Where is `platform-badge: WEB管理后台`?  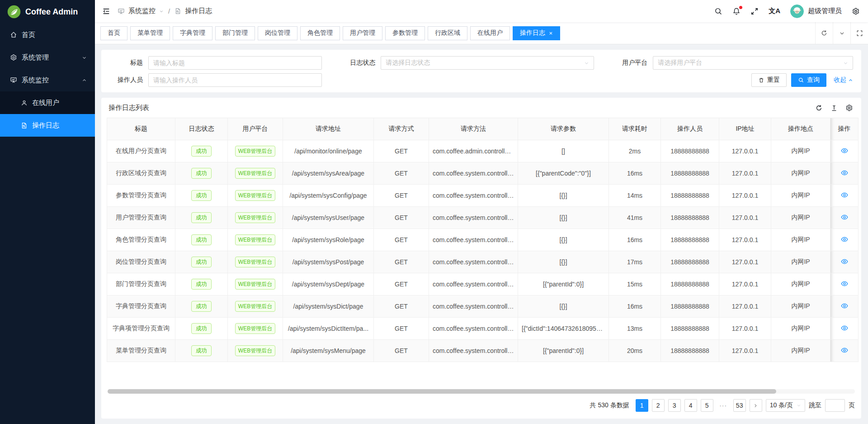 platform-badge: WEB管理后台 is located at coordinates (255, 262).